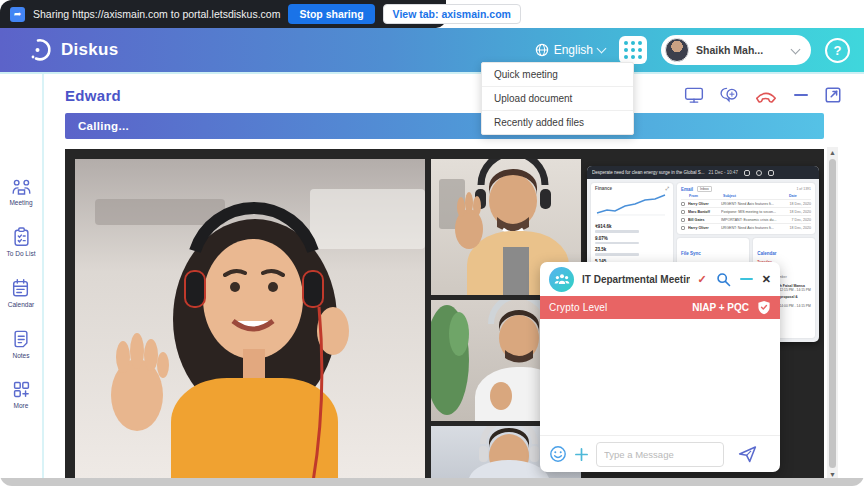 This screenshot has width=864, height=486. Describe the element at coordinates (93, 96) in the screenshot. I see `call-contact-name: Edward` at that location.